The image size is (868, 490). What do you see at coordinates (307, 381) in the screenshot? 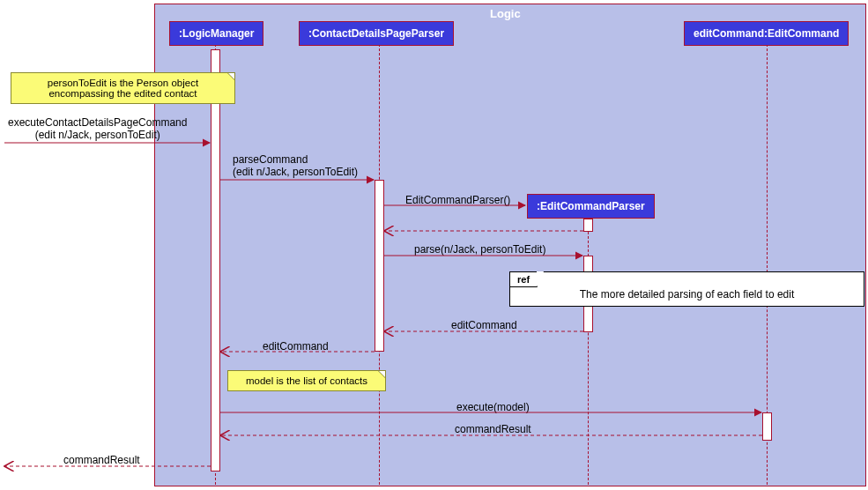
I see `note-model: model is the list of contacts` at bounding box center [307, 381].